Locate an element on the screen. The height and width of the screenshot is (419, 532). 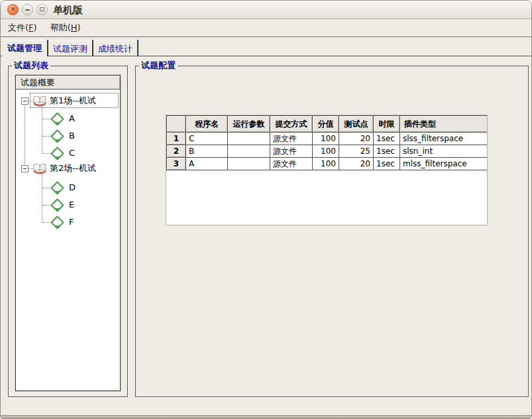
tabbar: 试题管理 试题评测 成绩统计 is located at coordinates (266, 46).